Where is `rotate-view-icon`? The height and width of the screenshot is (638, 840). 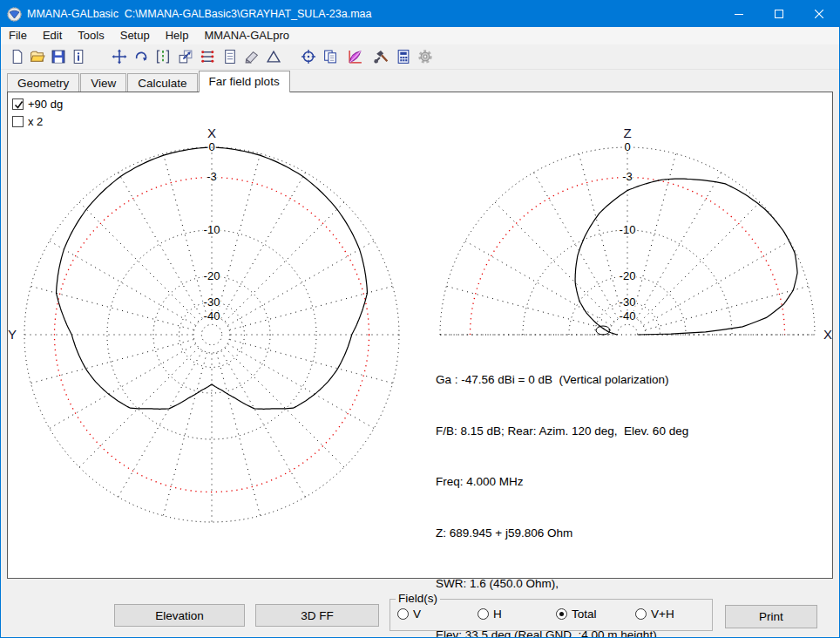
rotate-view-icon is located at coordinates (141, 57).